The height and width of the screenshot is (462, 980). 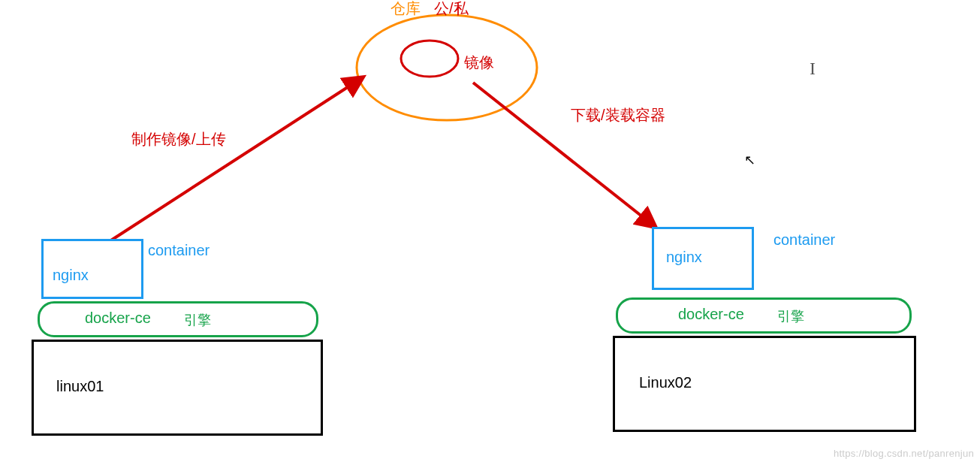 What do you see at coordinates (563, 154) in the screenshot?
I see `download-arrow` at bounding box center [563, 154].